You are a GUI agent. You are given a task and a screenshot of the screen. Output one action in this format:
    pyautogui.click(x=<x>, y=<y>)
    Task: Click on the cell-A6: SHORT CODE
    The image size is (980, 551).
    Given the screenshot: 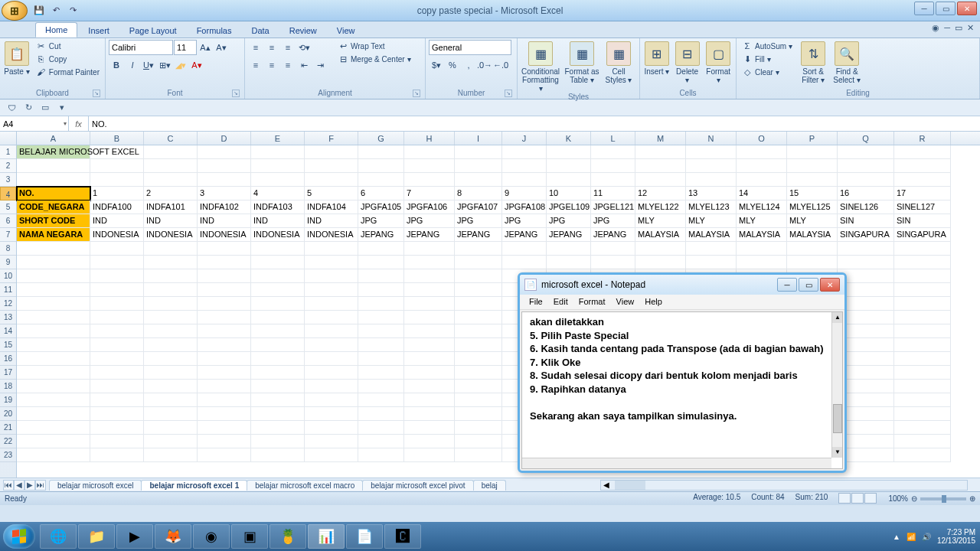 What is the action you would take?
    pyautogui.click(x=54, y=221)
    